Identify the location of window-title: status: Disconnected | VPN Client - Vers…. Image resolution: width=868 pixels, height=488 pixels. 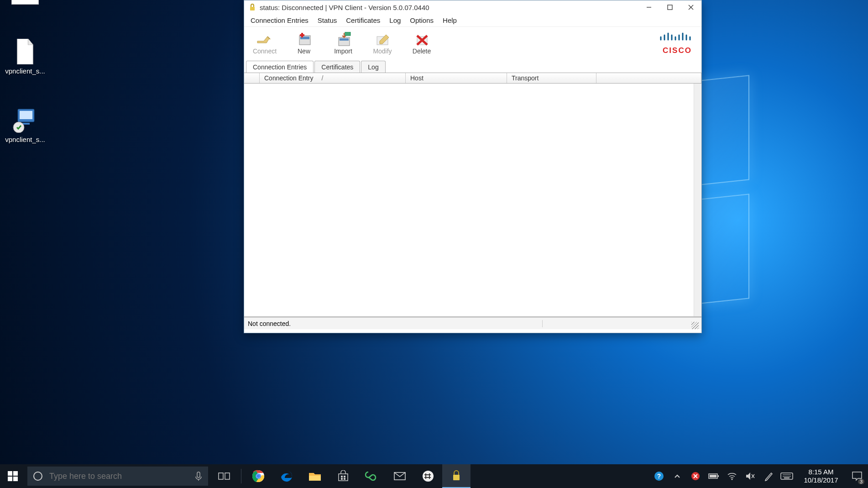
(449, 7).